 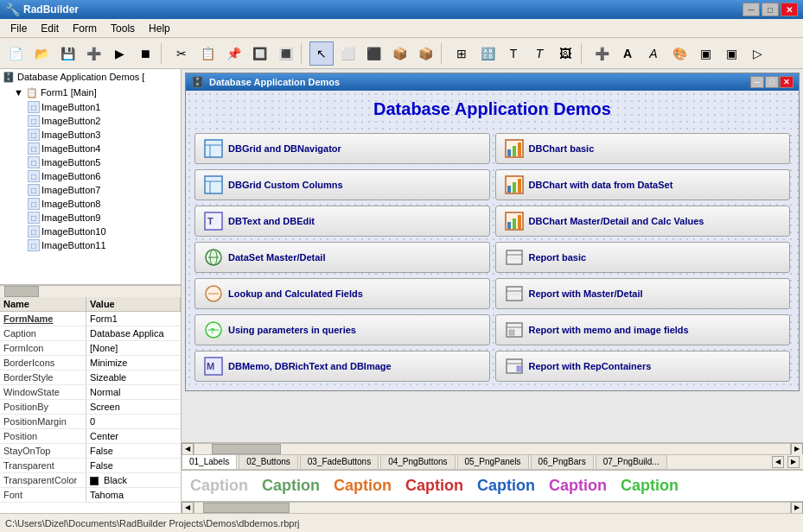 I want to click on demo-btn-1: DBChart basic, so click(x=643, y=149).